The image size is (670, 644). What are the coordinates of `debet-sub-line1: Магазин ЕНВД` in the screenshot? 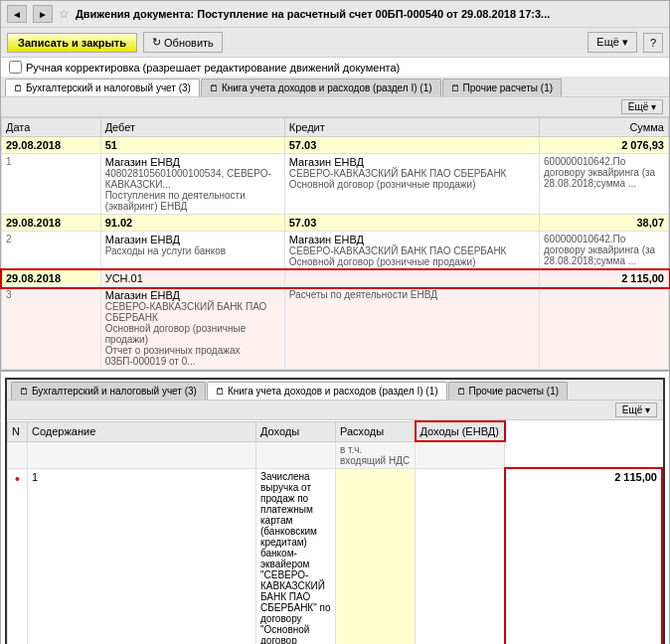 It's located at (193, 162).